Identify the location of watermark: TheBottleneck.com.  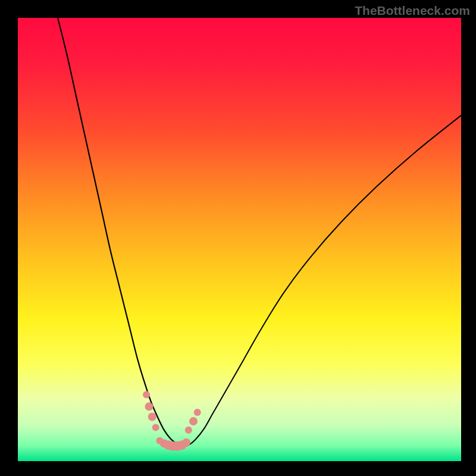
(412, 11).